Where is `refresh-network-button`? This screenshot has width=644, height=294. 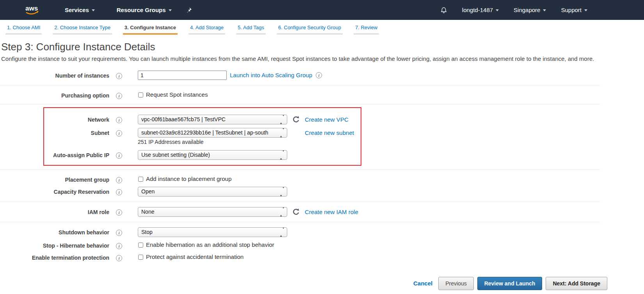
refresh-network-button is located at coordinates (296, 119).